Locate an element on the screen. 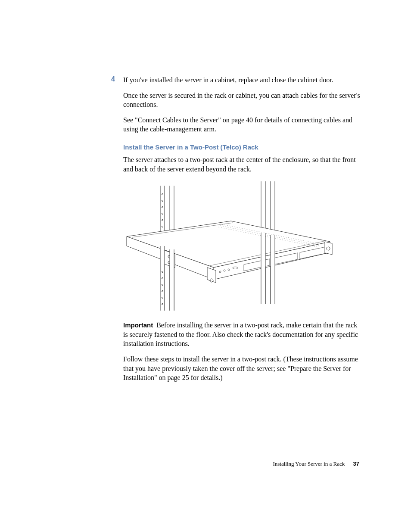 Image resolution: width=411 pixels, height=532 pixels. paragraph-3: The server attaches to a two-post rack a… is located at coordinates (242, 165).